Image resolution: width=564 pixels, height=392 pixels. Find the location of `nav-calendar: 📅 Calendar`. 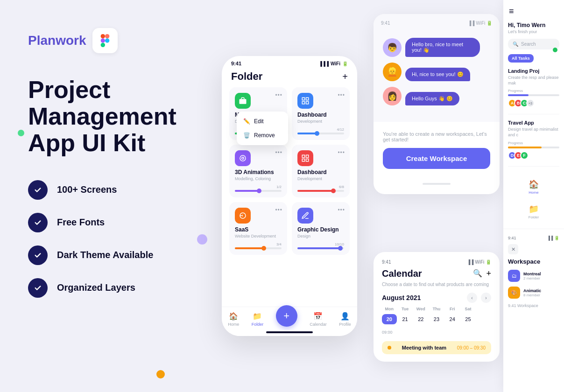

nav-calendar: 📅 Calendar is located at coordinates (318, 319).